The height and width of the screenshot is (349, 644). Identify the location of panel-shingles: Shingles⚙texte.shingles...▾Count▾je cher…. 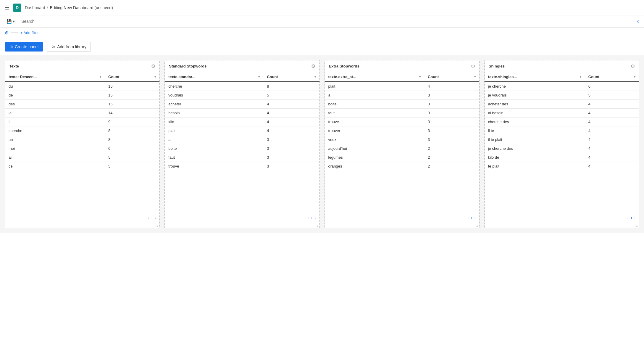
(562, 144).